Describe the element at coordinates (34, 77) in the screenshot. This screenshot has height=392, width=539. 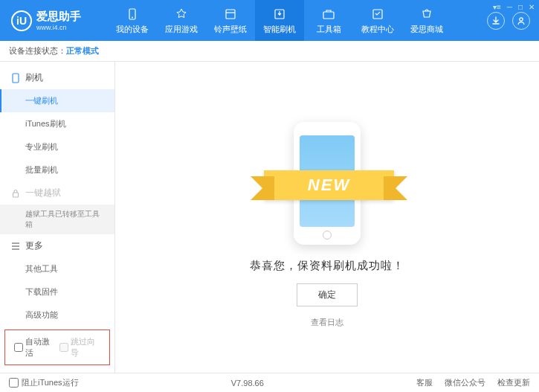
I see `group-label: 刷机` at that location.